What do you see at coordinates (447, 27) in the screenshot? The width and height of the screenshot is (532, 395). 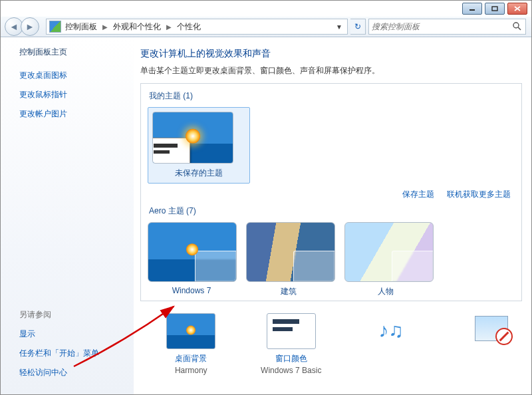 I see `search-box` at bounding box center [447, 27].